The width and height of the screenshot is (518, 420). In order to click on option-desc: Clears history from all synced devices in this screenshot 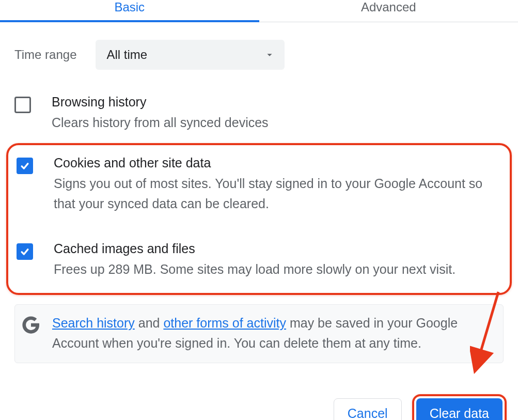, I will do `click(278, 123)`.